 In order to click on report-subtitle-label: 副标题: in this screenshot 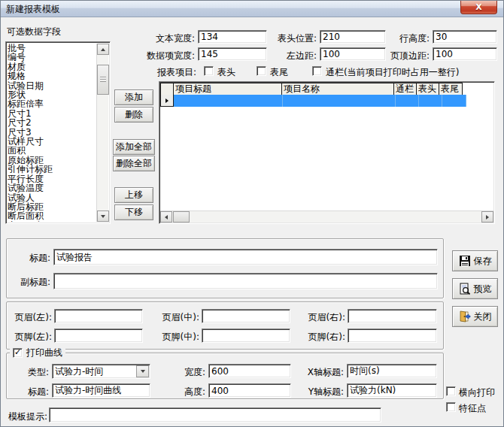, I will do `click(30, 283)`.